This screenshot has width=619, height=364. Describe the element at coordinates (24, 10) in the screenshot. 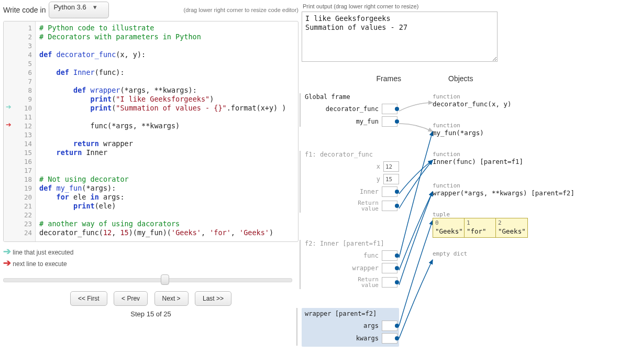

I see `write-code-label: Write code in` at that location.